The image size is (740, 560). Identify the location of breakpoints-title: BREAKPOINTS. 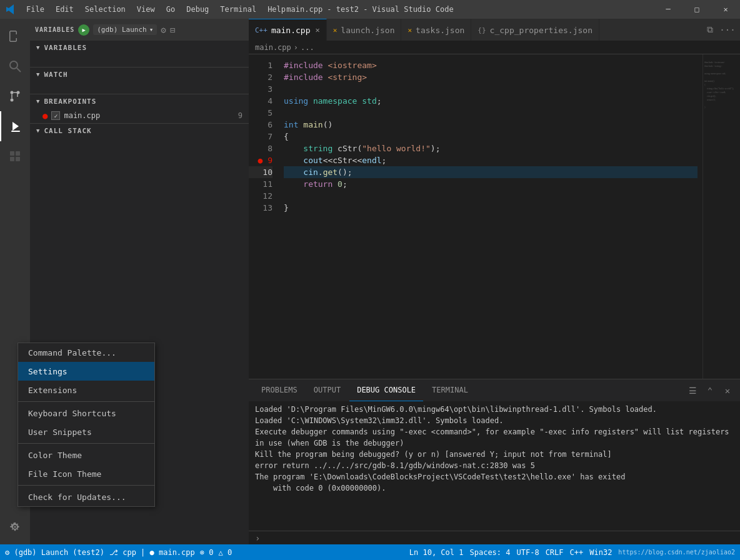
(70, 101).